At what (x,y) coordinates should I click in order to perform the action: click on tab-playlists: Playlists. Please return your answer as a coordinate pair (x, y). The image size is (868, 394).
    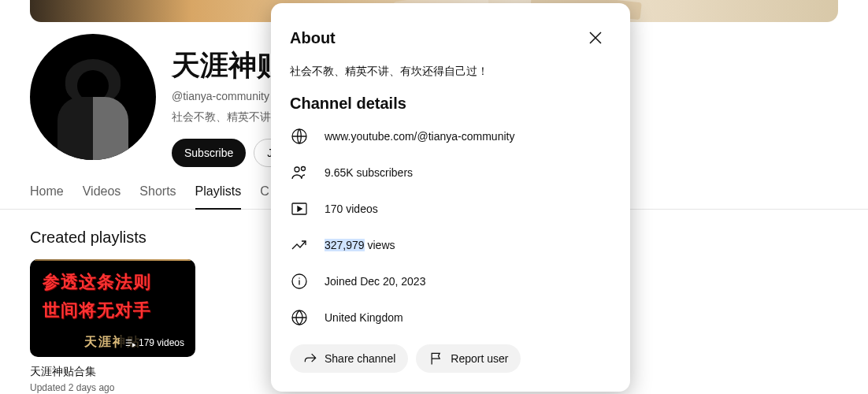
    Looking at the image, I should click on (219, 193).